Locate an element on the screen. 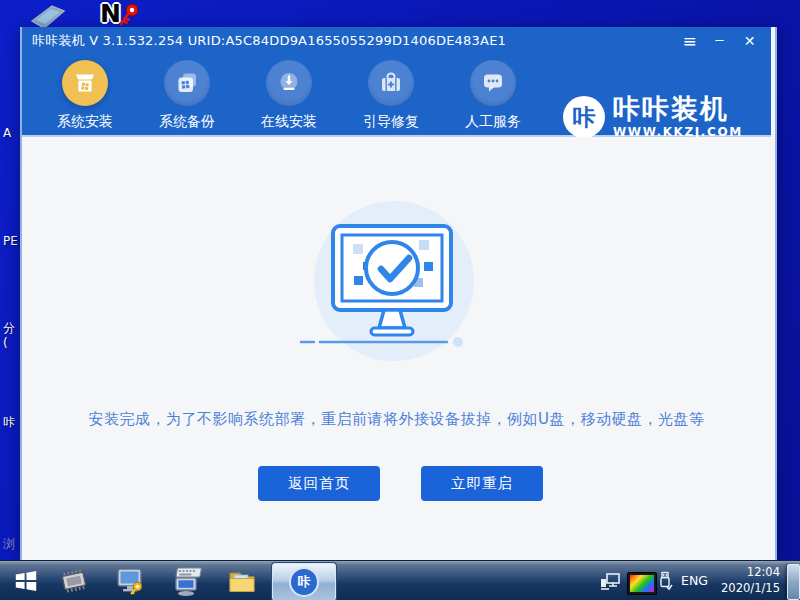 Image resolution: width=800 pixels, height=600 pixels. desktop-label-fragment: ( is located at coordinates (6, 343).